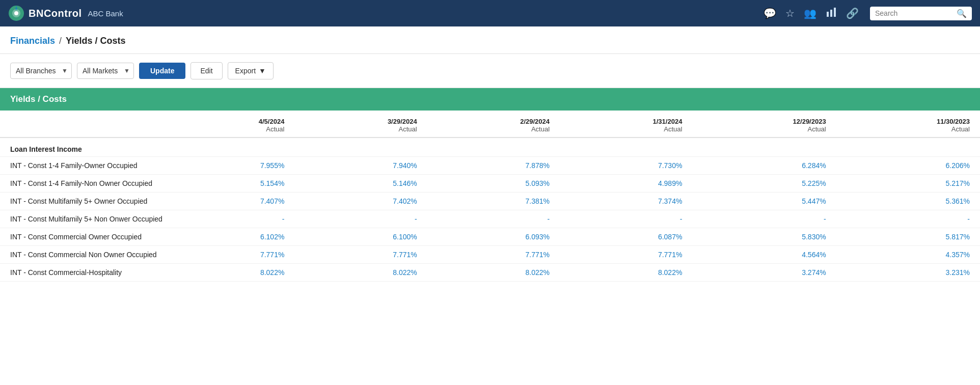 This screenshot has width=980, height=385. Describe the element at coordinates (626, 124) in the screenshot. I see `col-header-3: 1/31/2024 Actual` at that location.